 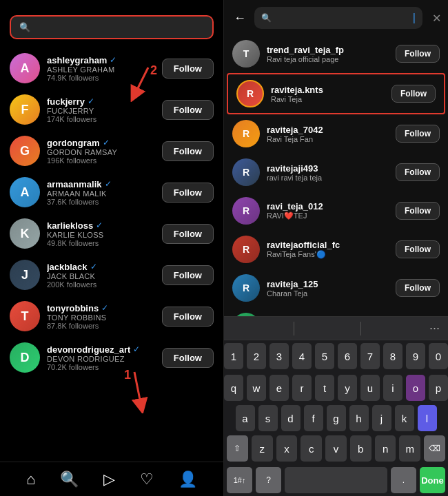 I want to click on key-x: x, so click(x=287, y=448).